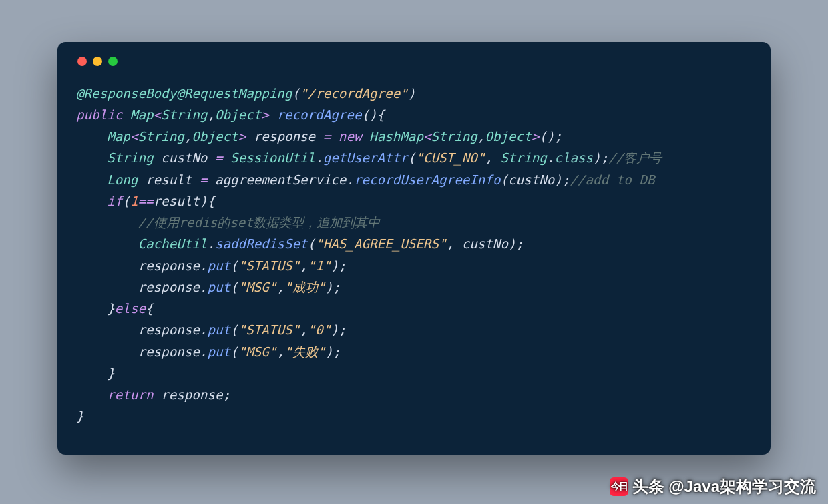  Describe the element at coordinates (82, 61) in the screenshot. I see `close-icon` at that location.